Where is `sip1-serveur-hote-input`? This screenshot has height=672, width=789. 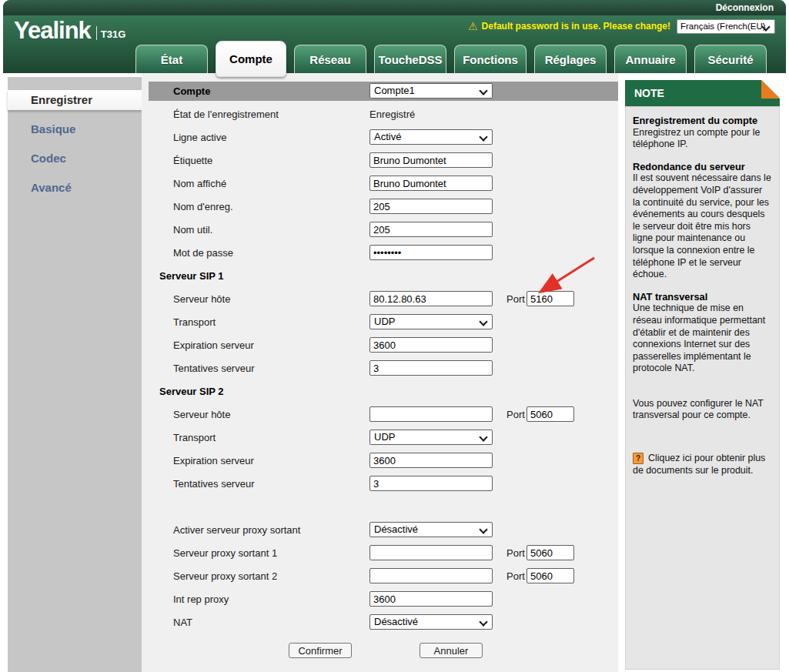
sip1-serveur-hote-input is located at coordinates (431, 299).